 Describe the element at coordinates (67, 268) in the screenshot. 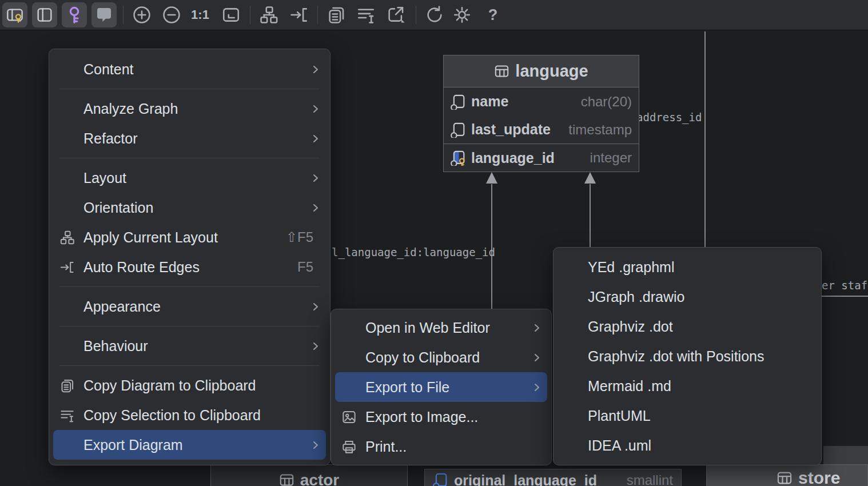

I see `auto-route-icon` at that location.